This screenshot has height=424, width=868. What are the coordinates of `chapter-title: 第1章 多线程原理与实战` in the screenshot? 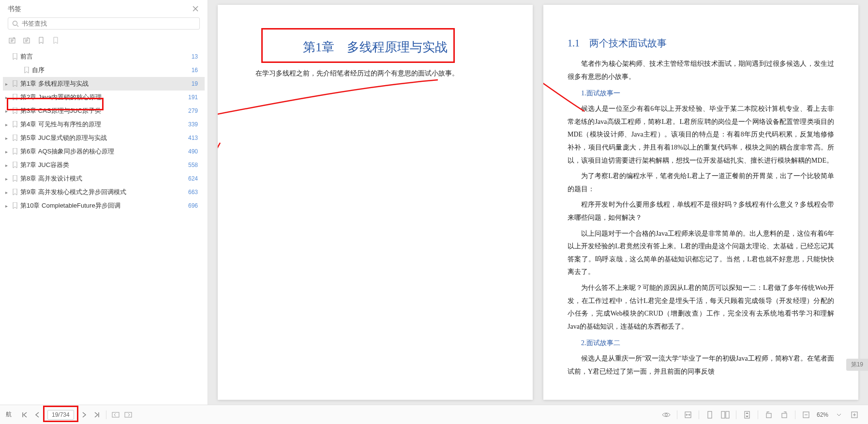 It's located at (375, 47).